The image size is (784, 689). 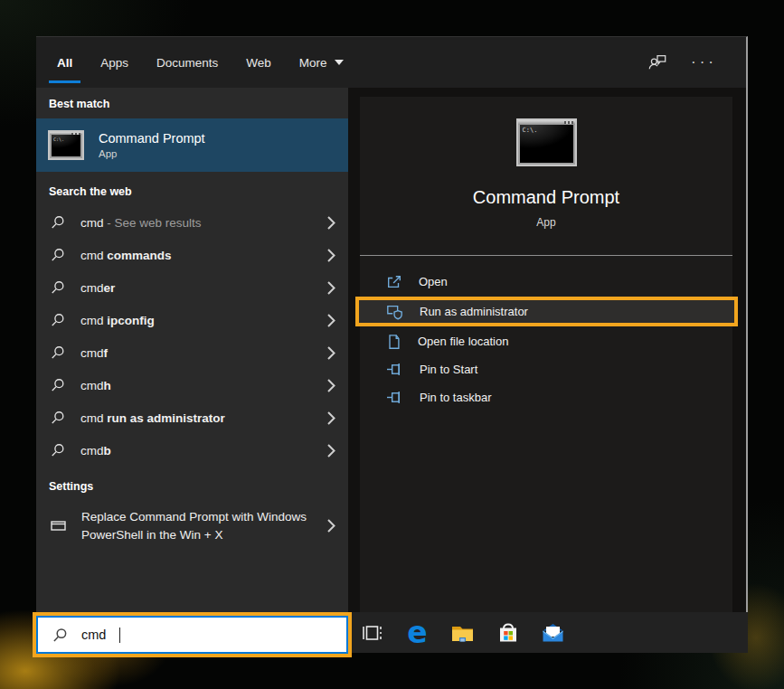 I want to click on best-match-title: Command Prompt, so click(x=152, y=138).